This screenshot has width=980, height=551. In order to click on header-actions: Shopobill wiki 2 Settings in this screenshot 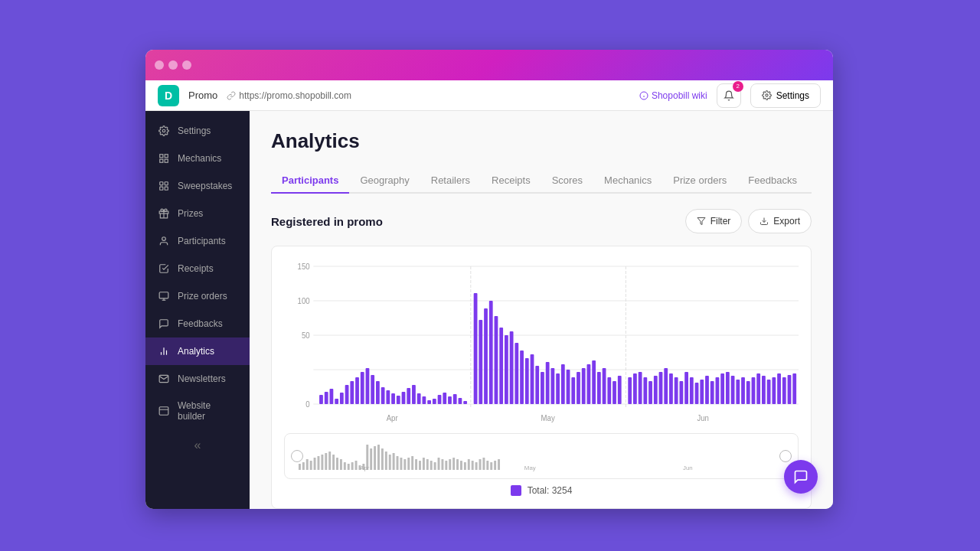, I will do `click(730, 96)`.